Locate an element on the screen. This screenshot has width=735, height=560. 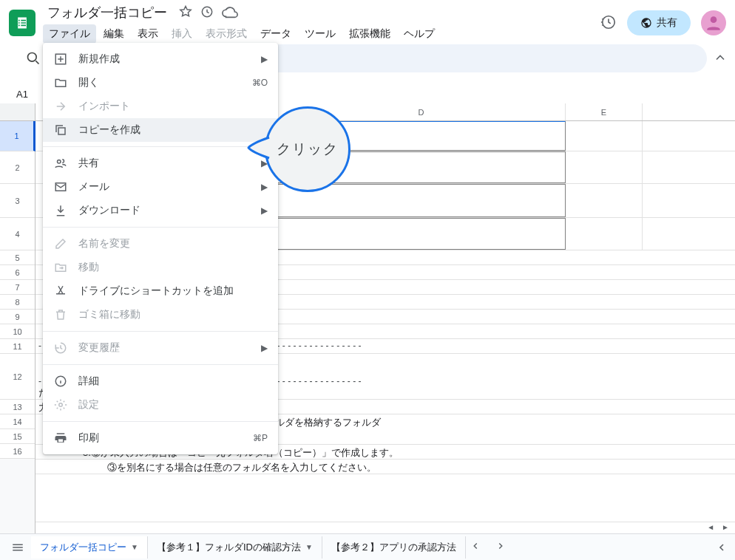
menu-version-history-label: 変更履歴 is located at coordinates (164, 348).